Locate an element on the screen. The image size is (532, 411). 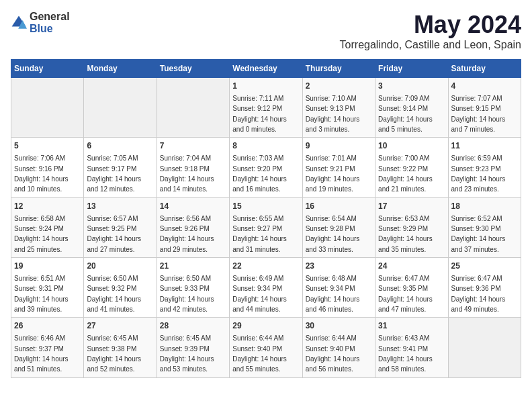
day-number: 17 is located at coordinates (411, 207).